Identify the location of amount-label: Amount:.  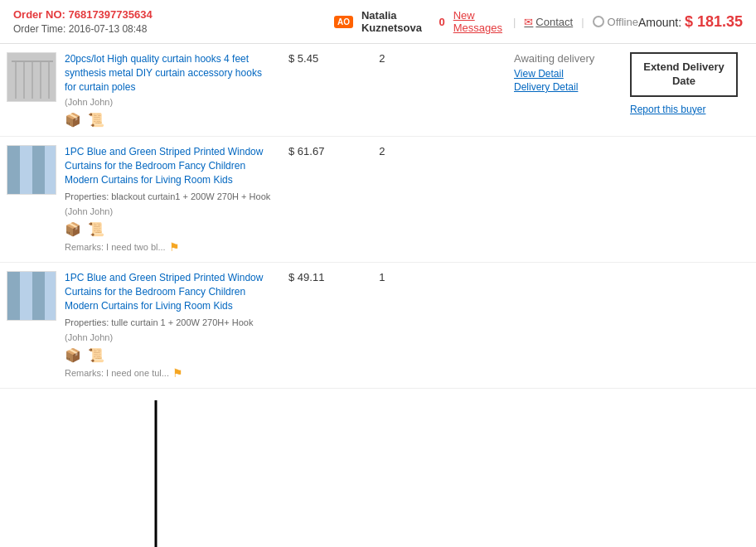
(660, 22).